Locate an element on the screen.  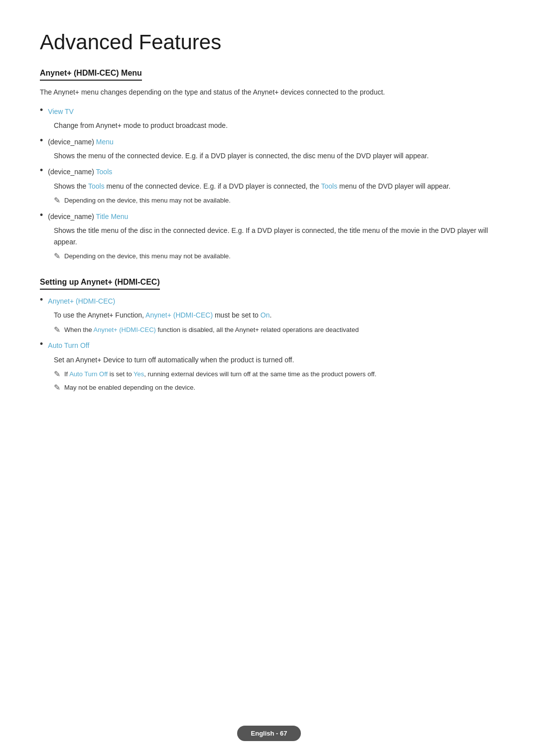
footer: English - 67 is located at coordinates (269, 736).